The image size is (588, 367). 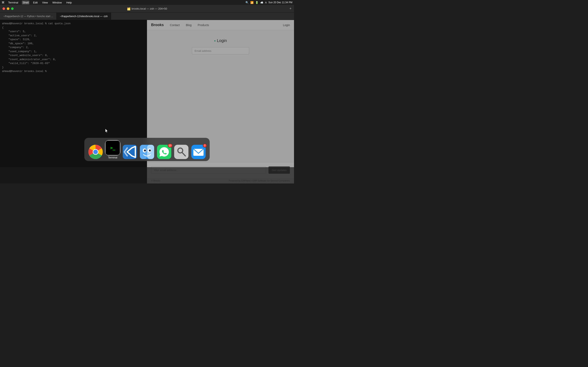 I want to click on mail-icon: 7, so click(x=198, y=152).